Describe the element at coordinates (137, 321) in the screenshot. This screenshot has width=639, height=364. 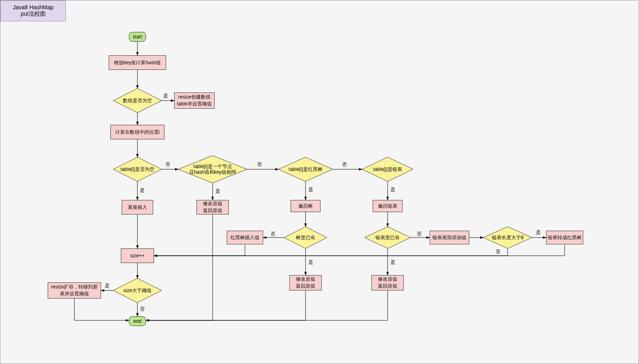
I see `end-node: end` at that location.